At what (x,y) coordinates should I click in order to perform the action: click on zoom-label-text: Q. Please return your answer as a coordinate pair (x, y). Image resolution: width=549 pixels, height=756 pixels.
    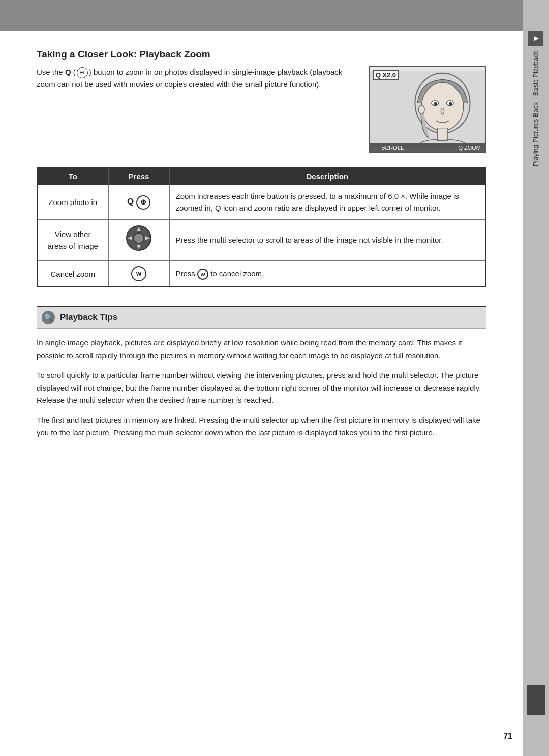
    Looking at the image, I should click on (378, 75).